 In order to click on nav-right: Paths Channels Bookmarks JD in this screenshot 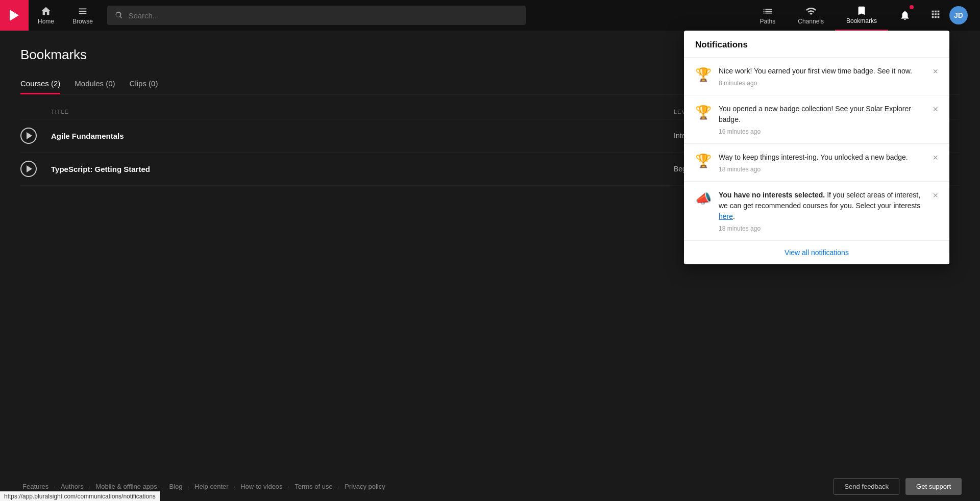, I will do `click(865, 15)`.